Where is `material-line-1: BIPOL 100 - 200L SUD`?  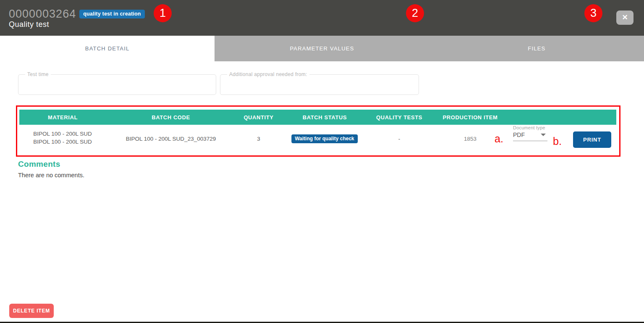
material-line-1: BIPOL 100 - 200L SUD is located at coordinates (62, 134).